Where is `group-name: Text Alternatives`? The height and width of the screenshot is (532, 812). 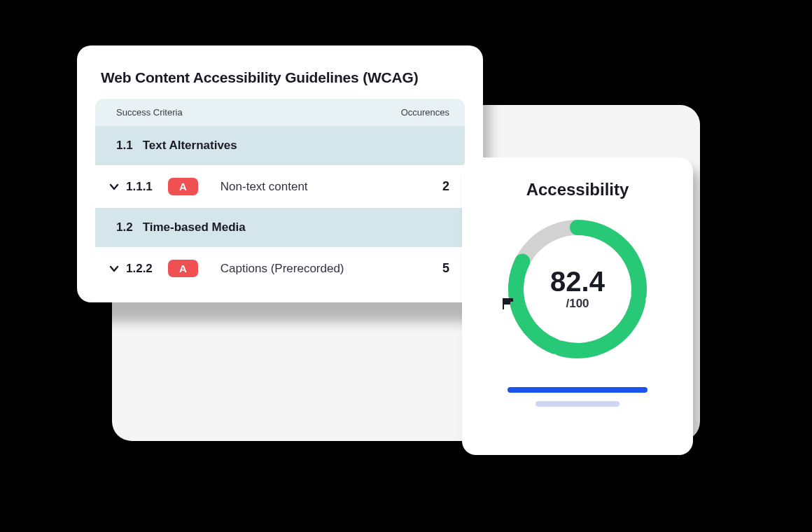 group-name: Text Alternatives is located at coordinates (190, 146).